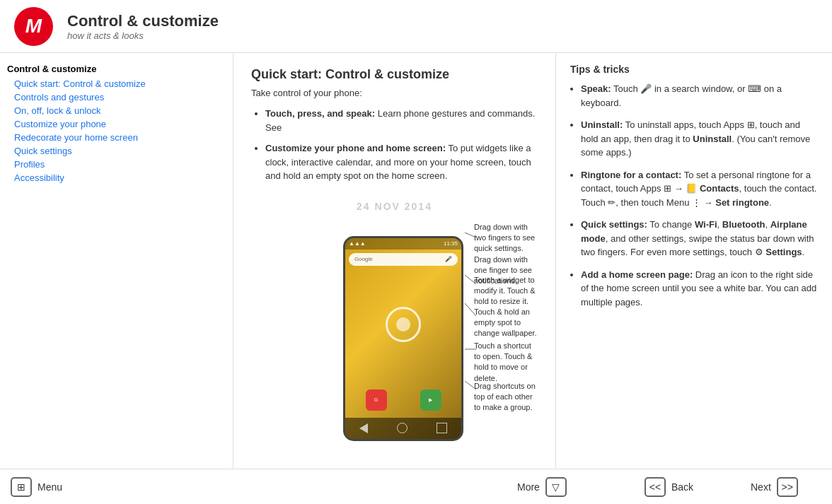 The image size is (832, 504). What do you see at coordinates (614, 225) in the screenshot?
I see `tip-4-bold: Quick settings:` at bounding box center [614, 225].